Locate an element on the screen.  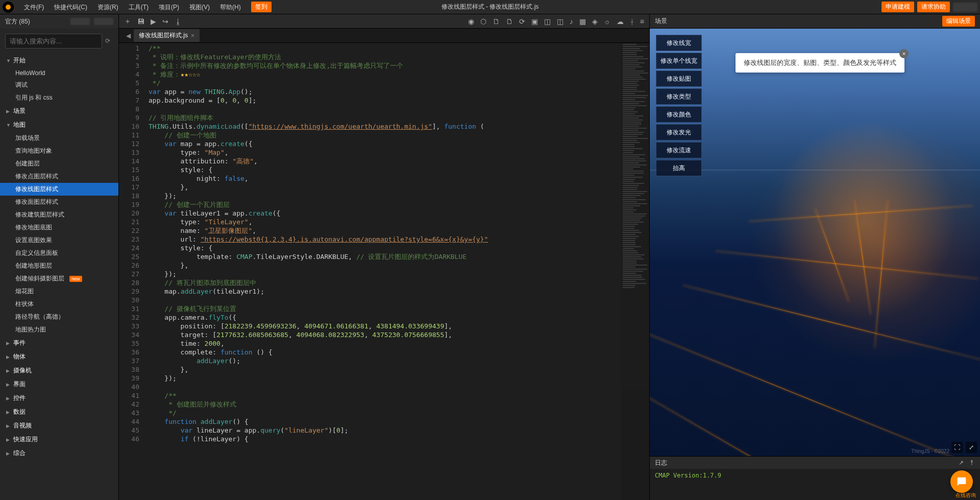
tree-group: ▶综合 is located at coordinates (59, 454).